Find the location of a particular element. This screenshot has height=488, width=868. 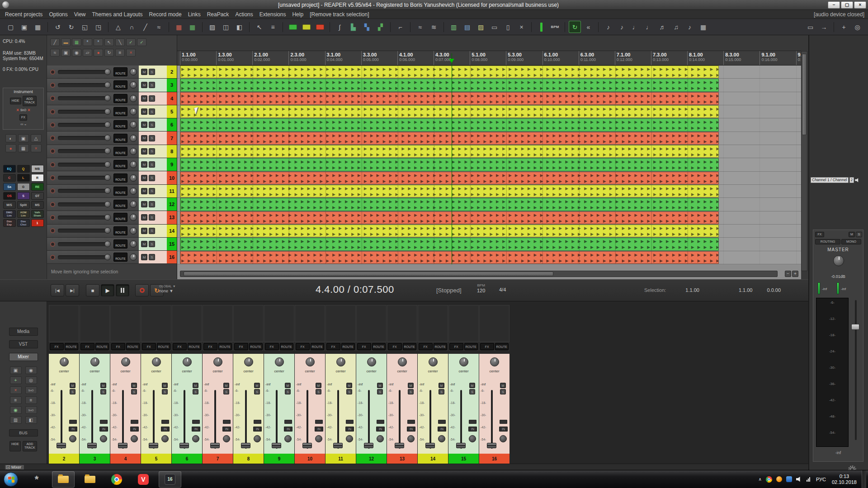

plugin-tile-valh-sham: Valh Sham is located at coordinates (38, 214).